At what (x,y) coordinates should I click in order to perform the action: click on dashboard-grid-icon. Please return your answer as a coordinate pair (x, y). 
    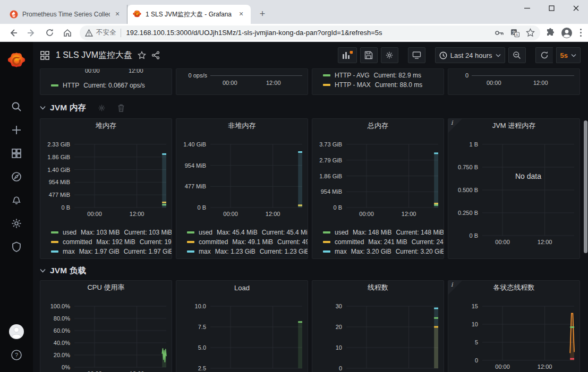
    Looking at the image, I should click on (45, 55).